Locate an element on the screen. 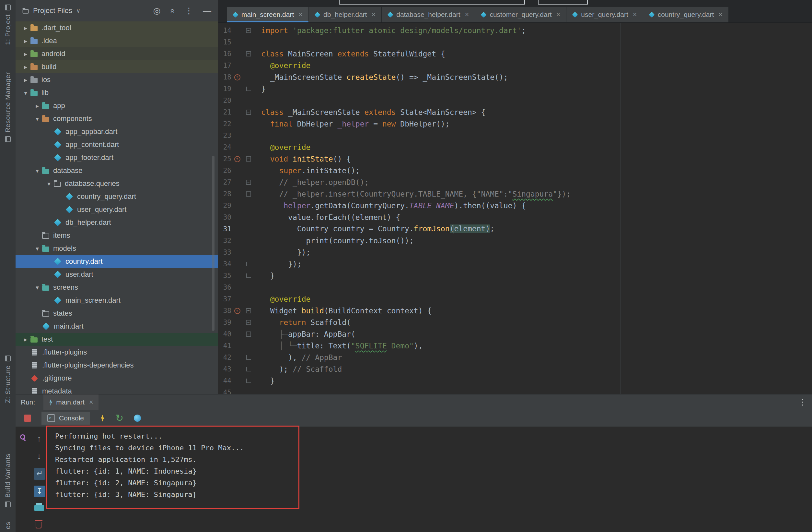 The height and width of the screenshot is (532, 812). tree-item-ios: ▸ios is located at coordinates (117, 80).